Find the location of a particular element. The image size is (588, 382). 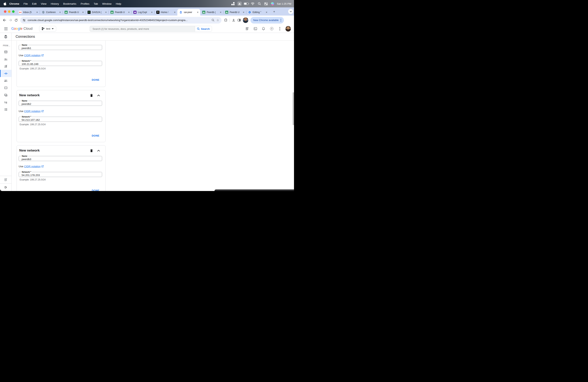

help-icon: ? is located at coordinates (272, 29).